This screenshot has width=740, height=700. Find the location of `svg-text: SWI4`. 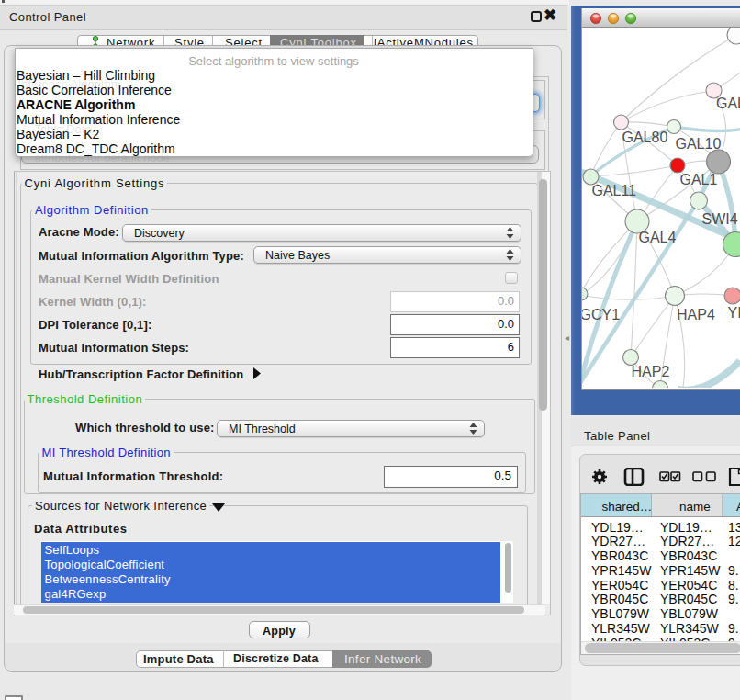

svg-text: SWI4 is located at coordinates (720, 219).